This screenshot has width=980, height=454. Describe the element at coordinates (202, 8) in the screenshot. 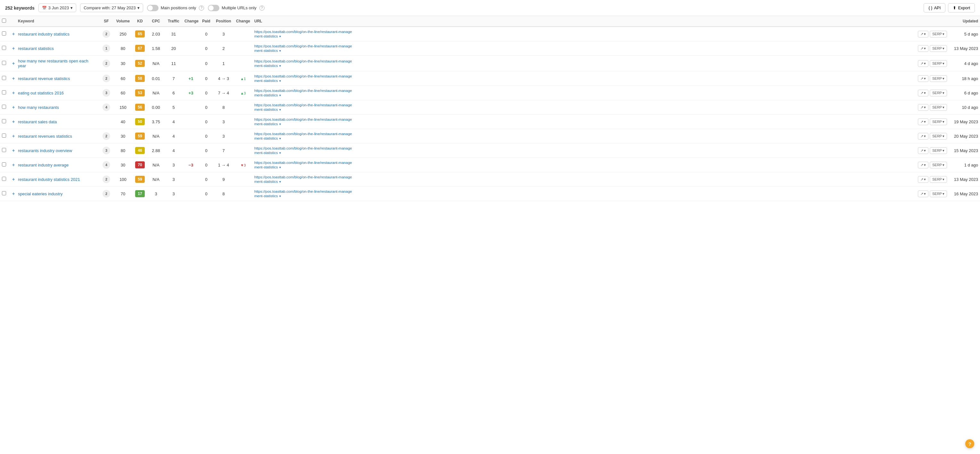

I see `main-positions-help-icon: ?` at that location.